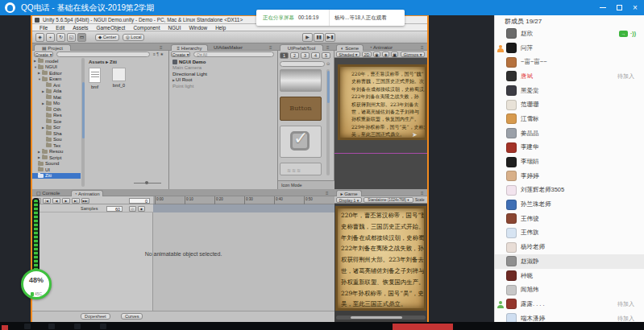  What do you see at coordinates (174, 27) in the screenshot?
I see `menu-item: NGUI` at bounding box center [174, 27].